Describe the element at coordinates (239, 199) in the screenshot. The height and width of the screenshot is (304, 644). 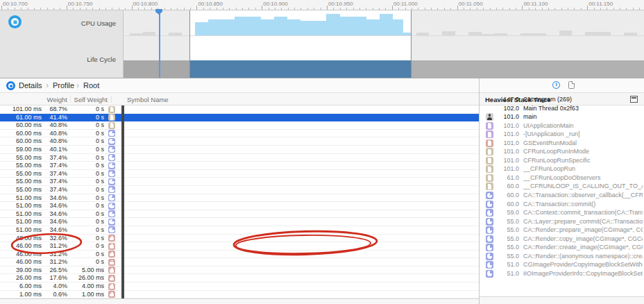
I see `table-row: 51.00 ms34.6%0 s▼CGImageProviderCopyImag…` at that location.